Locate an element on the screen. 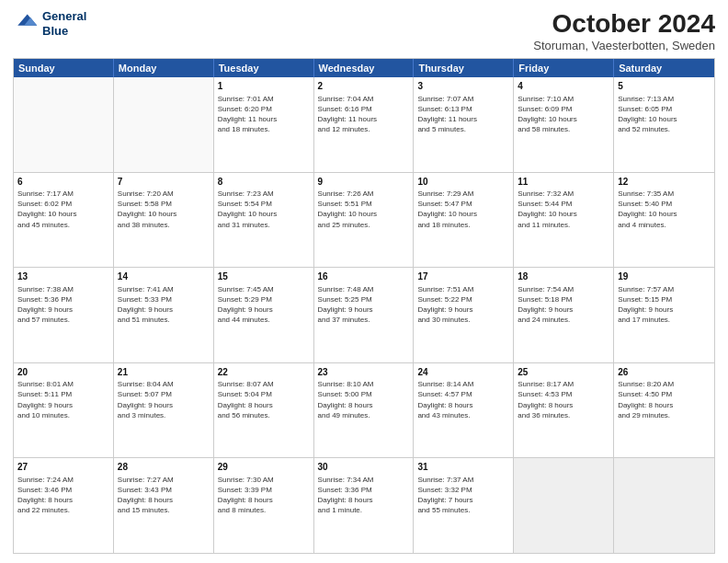  day-info: Sunrise: 8:20 AM Sunset: 4:50 PM Dayligh… is located at coordinates (664, 399).